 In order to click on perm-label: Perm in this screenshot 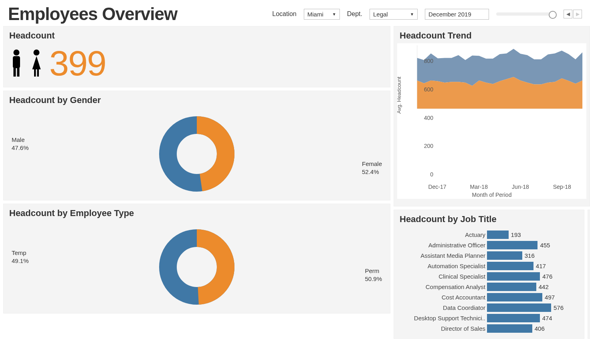, I will do `click(372, 271)`.